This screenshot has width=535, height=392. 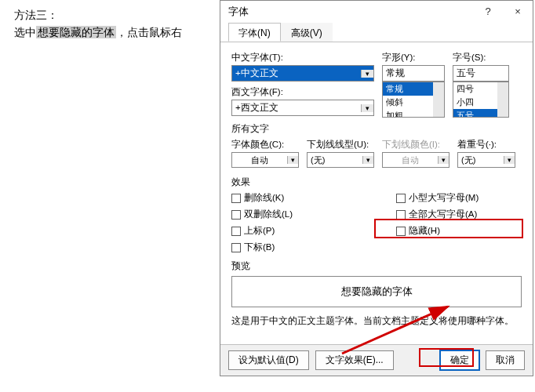 What do you see at coordinates (98, 24) in the screenshot?
I see `background-text: 方法三： 选中想要隐藏的字体，点击鼠标右` at bounding box center [98, 24].